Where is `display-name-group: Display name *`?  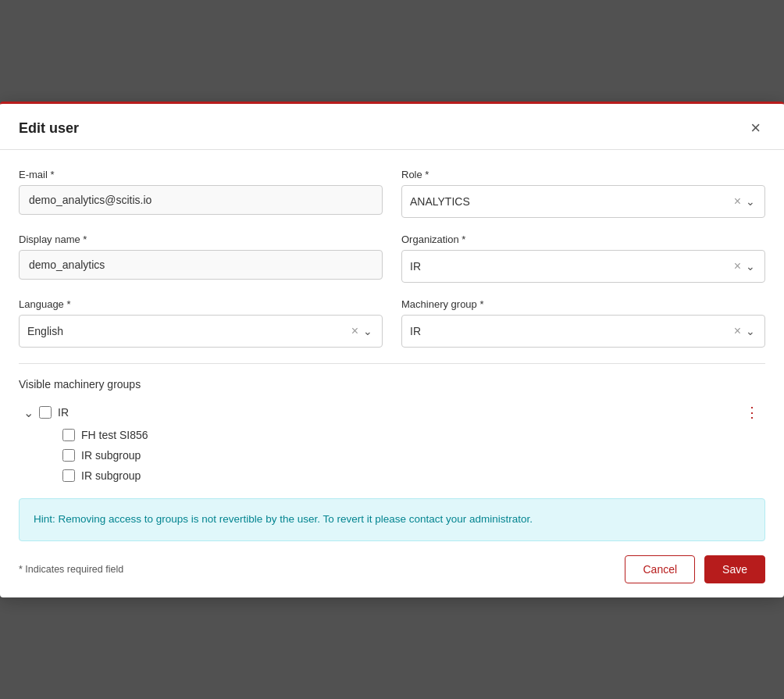
display-name-group: Display name * is located at coordinates (201, 258).